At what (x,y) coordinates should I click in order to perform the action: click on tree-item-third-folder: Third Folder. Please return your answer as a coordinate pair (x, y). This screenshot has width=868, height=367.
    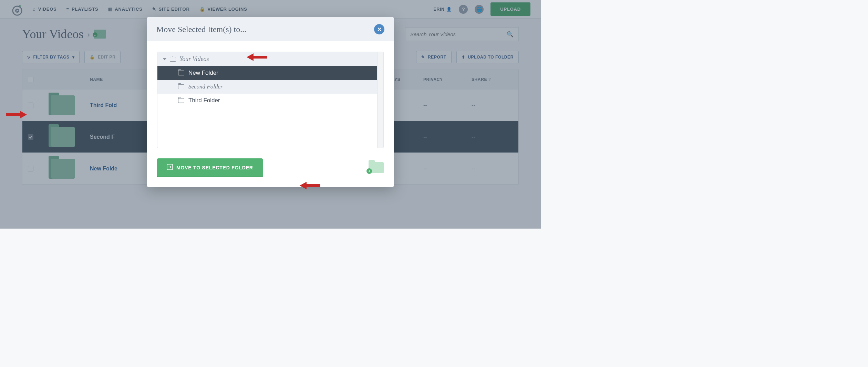
    Looking at the image, I should click on (270, 101).